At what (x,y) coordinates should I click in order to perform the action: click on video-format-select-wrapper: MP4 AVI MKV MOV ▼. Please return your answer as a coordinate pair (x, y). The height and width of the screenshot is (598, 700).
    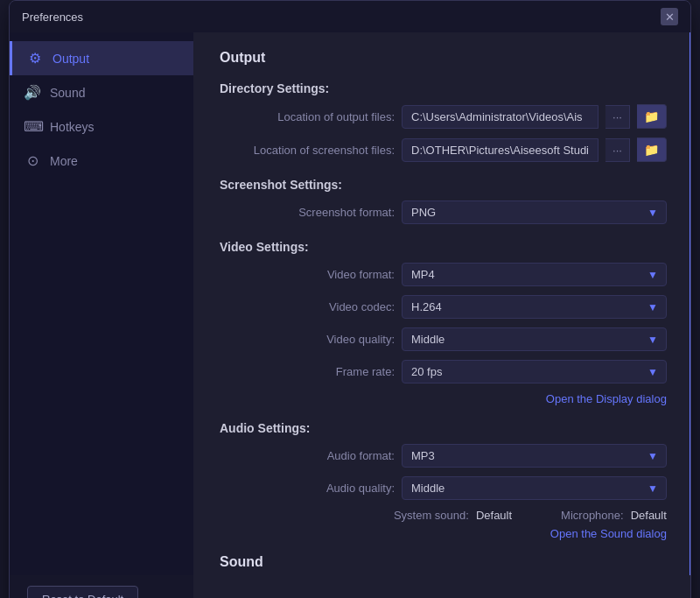
    Looking at the image, I should click on (534, 275).